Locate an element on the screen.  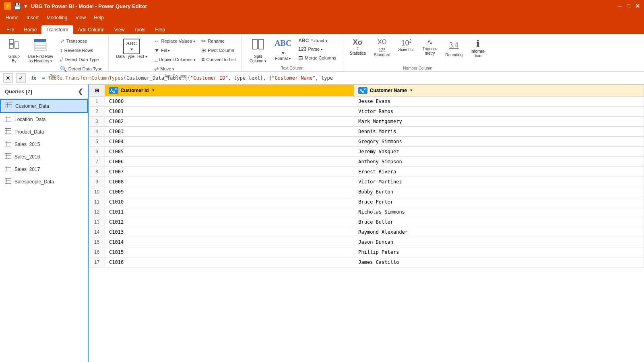
ribbon-content: GroupBy Use First Rowas Headers ▾ is located at coordinates (322, 53).